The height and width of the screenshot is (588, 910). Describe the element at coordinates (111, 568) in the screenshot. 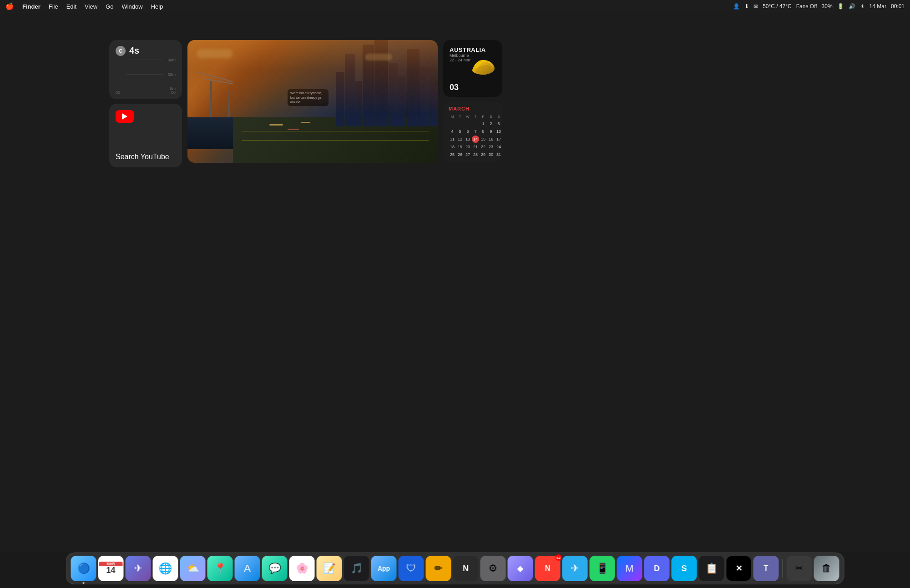

I see `dock-calendar: MAR 14` at that location.